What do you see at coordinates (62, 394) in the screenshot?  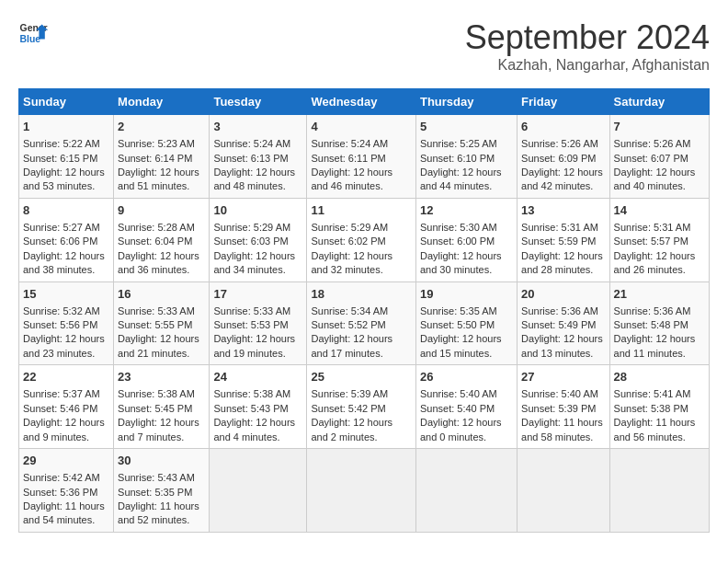 I see `sunrise-label: Sunrise: 5:37 AM` at bounding box center [62, 394].